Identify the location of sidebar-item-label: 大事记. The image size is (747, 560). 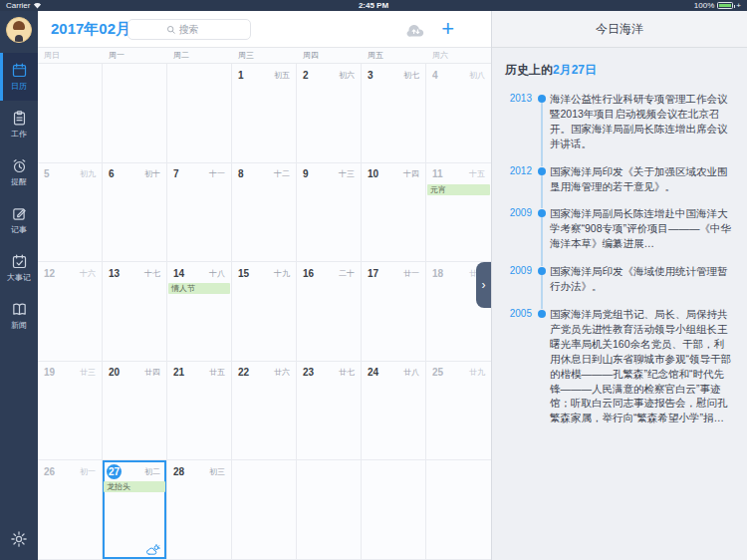
(19, 277).